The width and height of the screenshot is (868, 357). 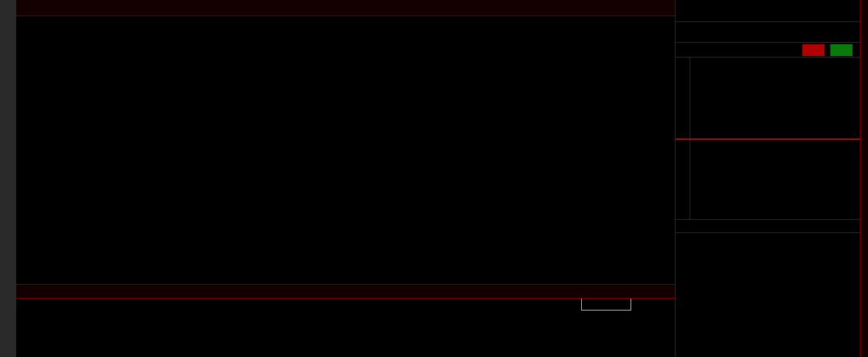 What do you see at coordinates (841, 50) in the screenshot?
I see `sell-button` at bounding box center [841, 50].